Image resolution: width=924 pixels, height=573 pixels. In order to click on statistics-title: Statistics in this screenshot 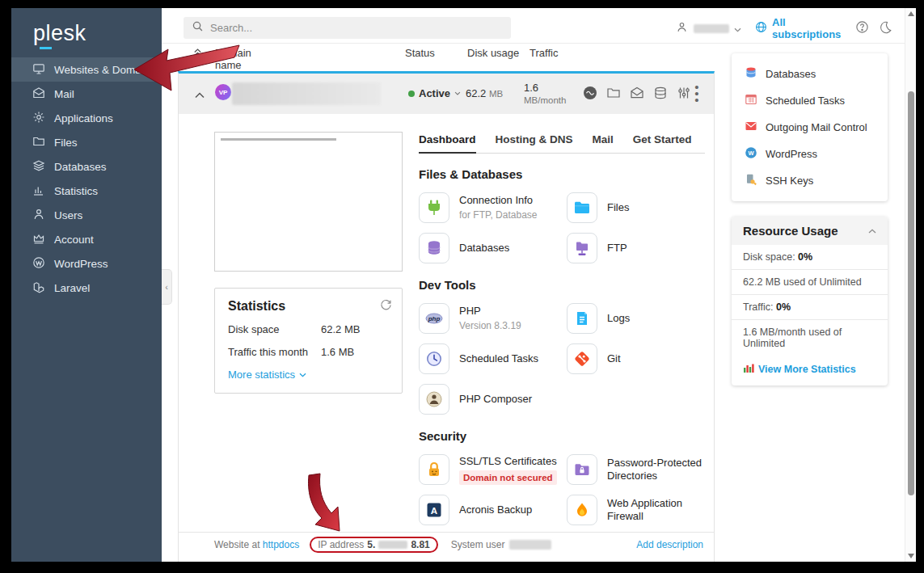, I will do `click(309, 306)`.